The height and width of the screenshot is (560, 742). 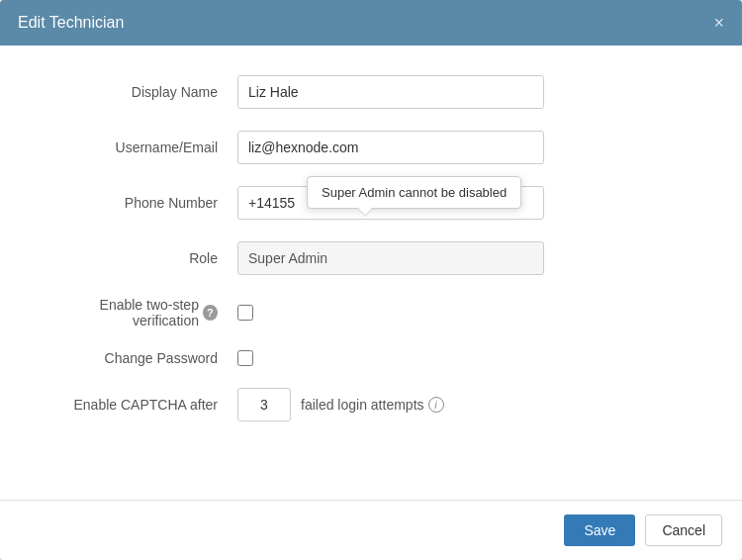 What do you see at coordinates (245, 313) in the screenshot?
I see `two-step-checkbox` at bounding box center [245, 313].